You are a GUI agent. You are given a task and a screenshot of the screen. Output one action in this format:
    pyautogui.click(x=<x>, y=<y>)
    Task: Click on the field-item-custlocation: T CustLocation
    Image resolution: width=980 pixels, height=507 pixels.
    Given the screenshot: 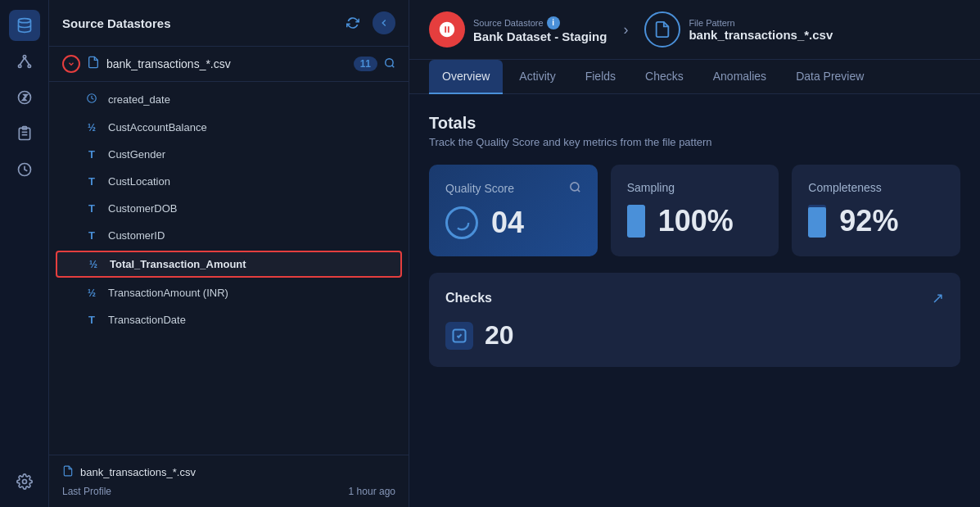 What is the action you would take?
    pyautogui.click(x=229, y=182)
    